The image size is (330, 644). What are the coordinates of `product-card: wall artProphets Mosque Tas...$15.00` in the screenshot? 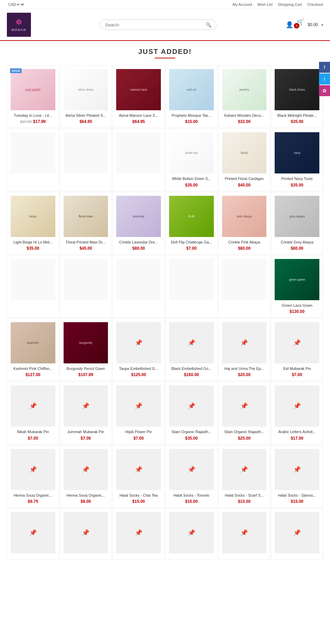 It's located at (191, 97).